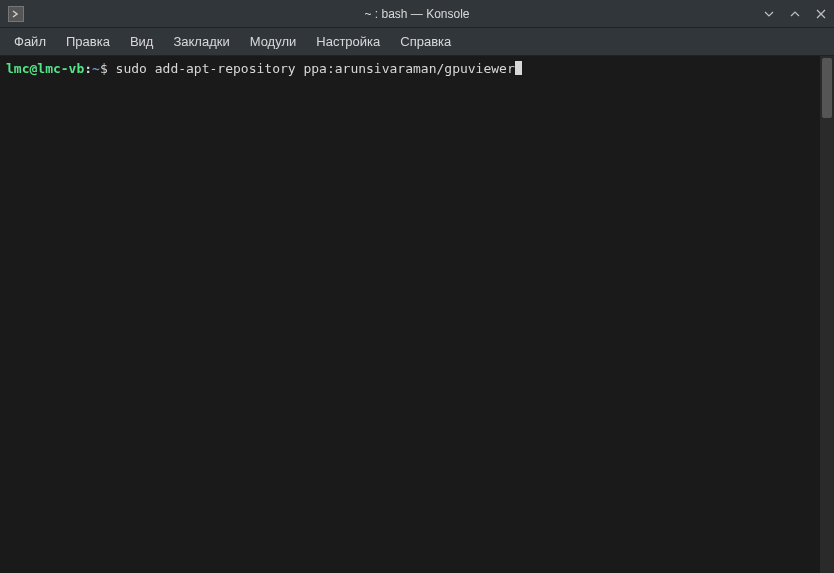 The image size is (834, 573). I want to click on maximize-button, so click(795, 14).